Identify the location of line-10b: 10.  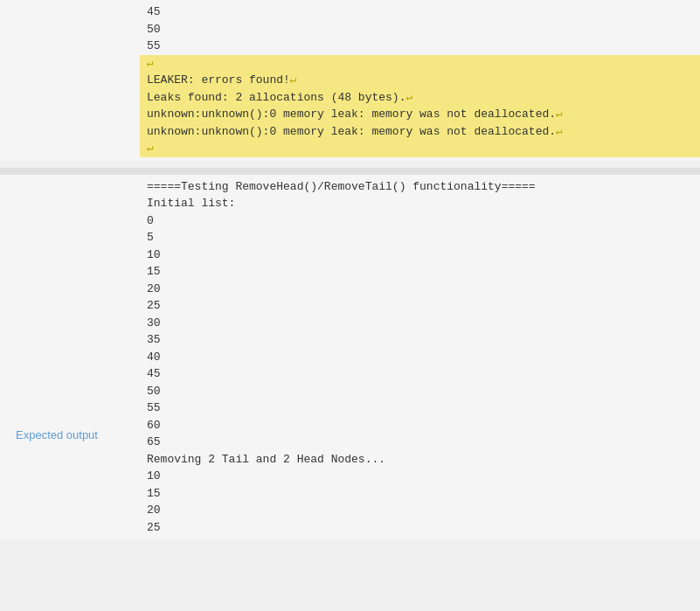
(419, 476).